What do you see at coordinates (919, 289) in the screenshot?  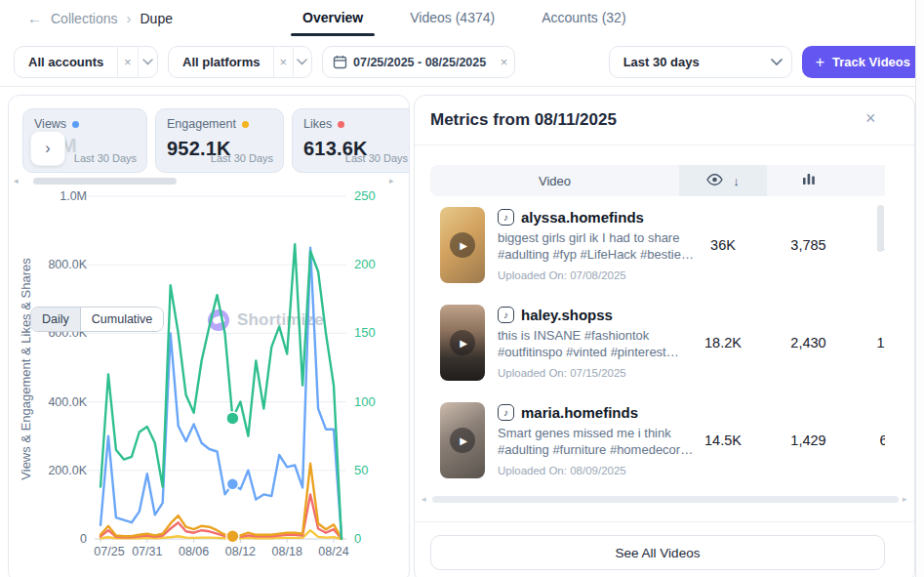 I see `page-scrollbar` at bounding box center [919, 289].